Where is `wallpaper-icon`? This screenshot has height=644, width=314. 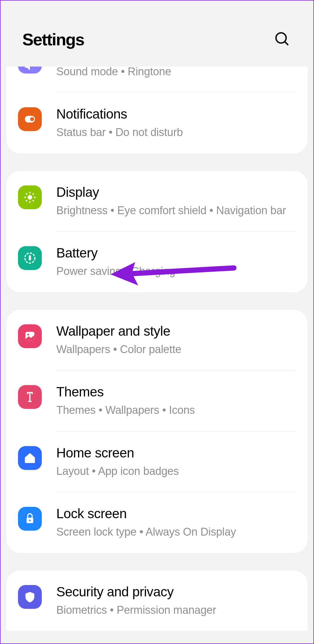
wallpaper-icon is located at coordinates (30, 336).